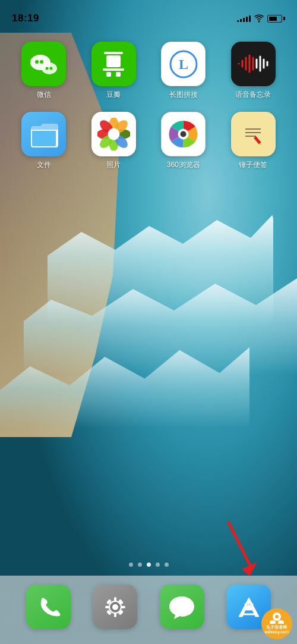  Describe the element at coordinates (241, 549) in the screenshot. I see `red-arrow-icon` at that location.